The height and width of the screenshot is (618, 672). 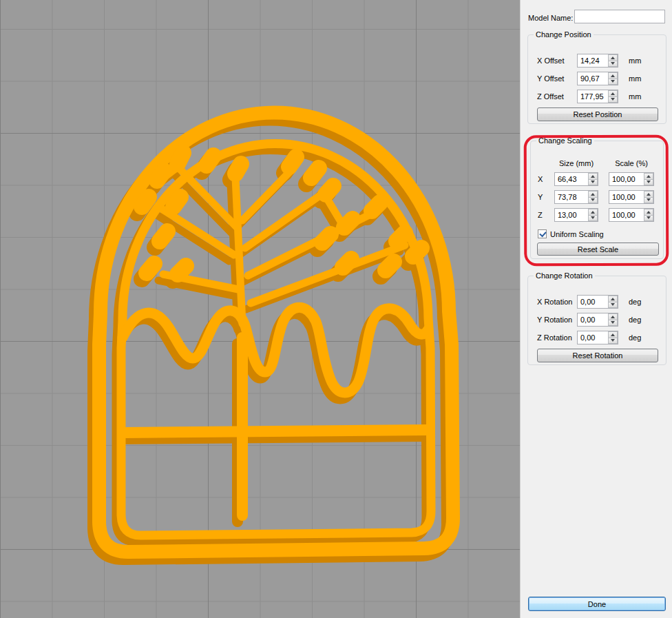 What do you see at coordinates (576, 215) in the screenshot?
I see `z-size-spinbox: 13,00` at bounding box center [576, 215].